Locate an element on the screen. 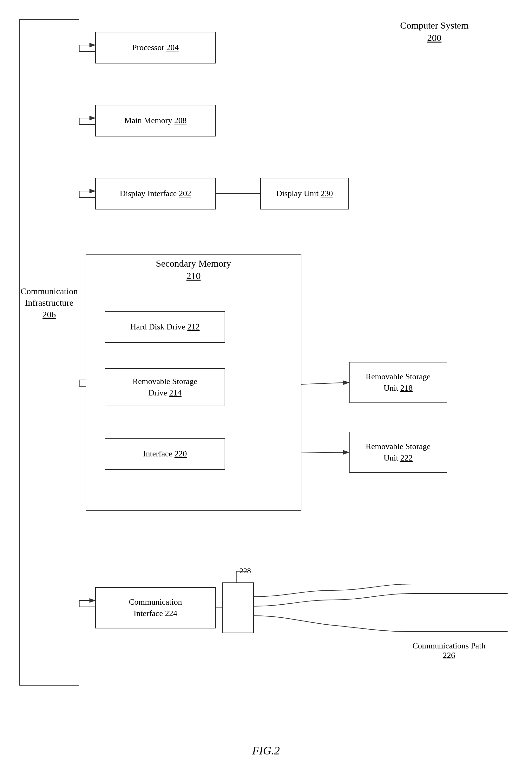  rsu222-box: Removable StorageUnit 222 is located at coordinates (398, 452).